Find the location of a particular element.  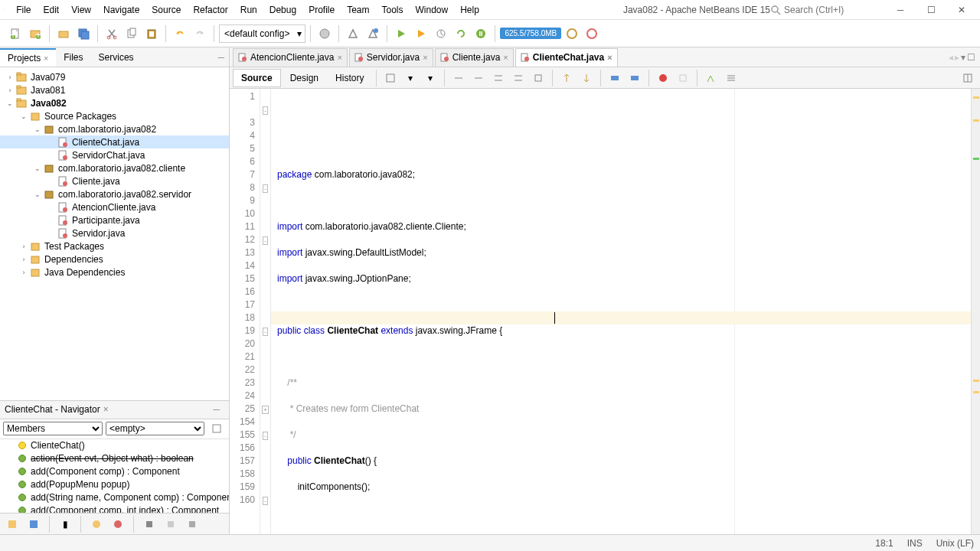

menu-view: View is located at coordinates (81, 10).